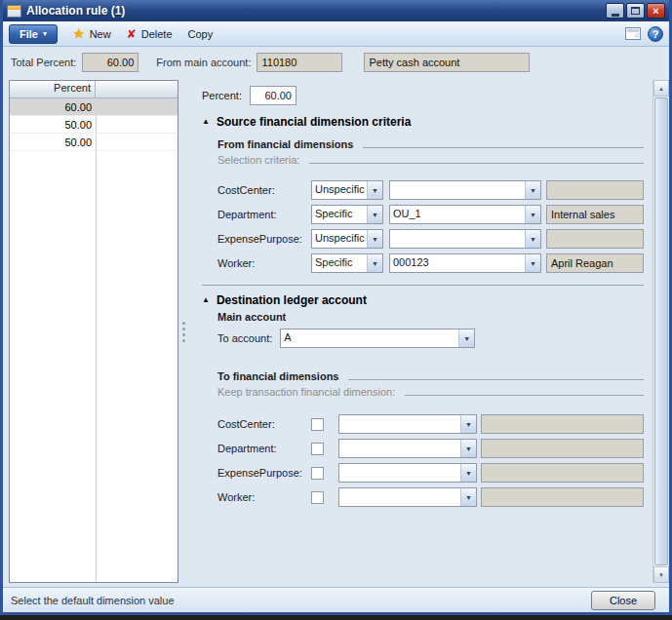 The height and width of the screenshot is (620, 672). Describe the element at coordinates (370, 338) in the screenshot. I see `combo-value: A` at that location.